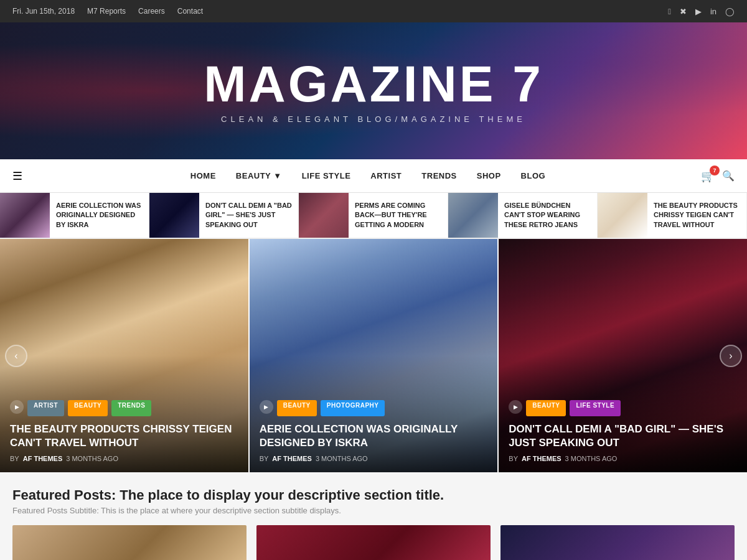 This screenshot has height=560, width=747. I want to click on youtube-icon: ▶, so click(698, 11).